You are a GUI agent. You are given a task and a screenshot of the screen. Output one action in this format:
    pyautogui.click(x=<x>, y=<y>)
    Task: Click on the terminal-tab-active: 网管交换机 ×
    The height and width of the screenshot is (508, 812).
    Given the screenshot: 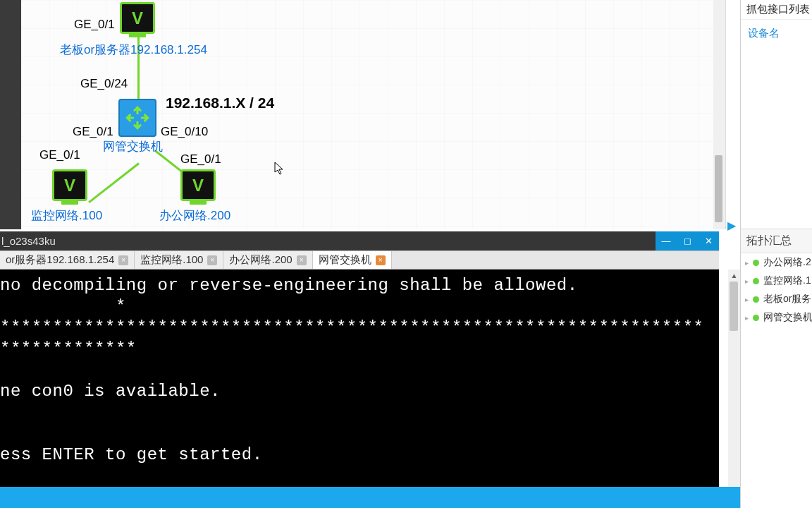 What is the action you would take?
    pyautogui.click(x=352, y=260)
    